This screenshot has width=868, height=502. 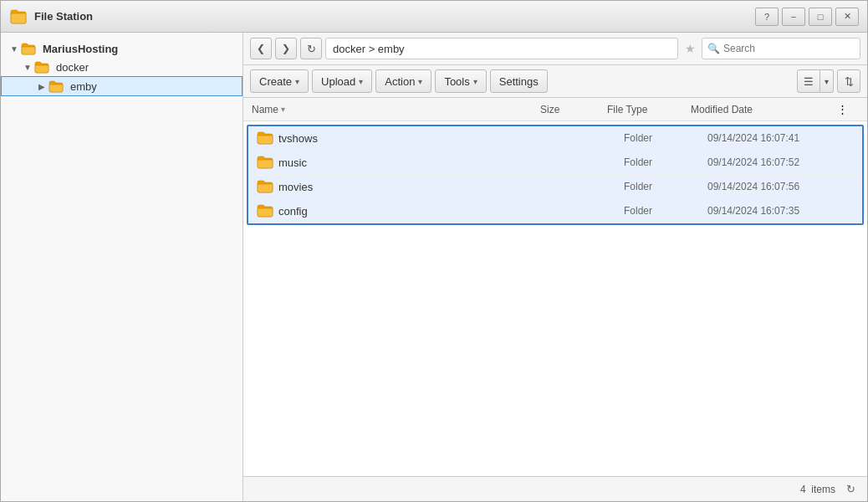 I want to click on addressbar-refresh-icon: ↻, so click(x=311, y=49).